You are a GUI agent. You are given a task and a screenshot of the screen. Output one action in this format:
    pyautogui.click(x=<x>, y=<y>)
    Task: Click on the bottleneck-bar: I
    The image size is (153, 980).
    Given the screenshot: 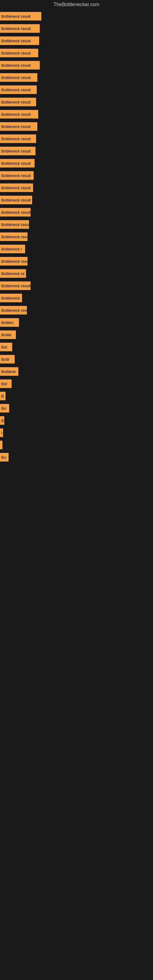 What is the action you would take?
    pyautogui.click(x=2, y=433)
    